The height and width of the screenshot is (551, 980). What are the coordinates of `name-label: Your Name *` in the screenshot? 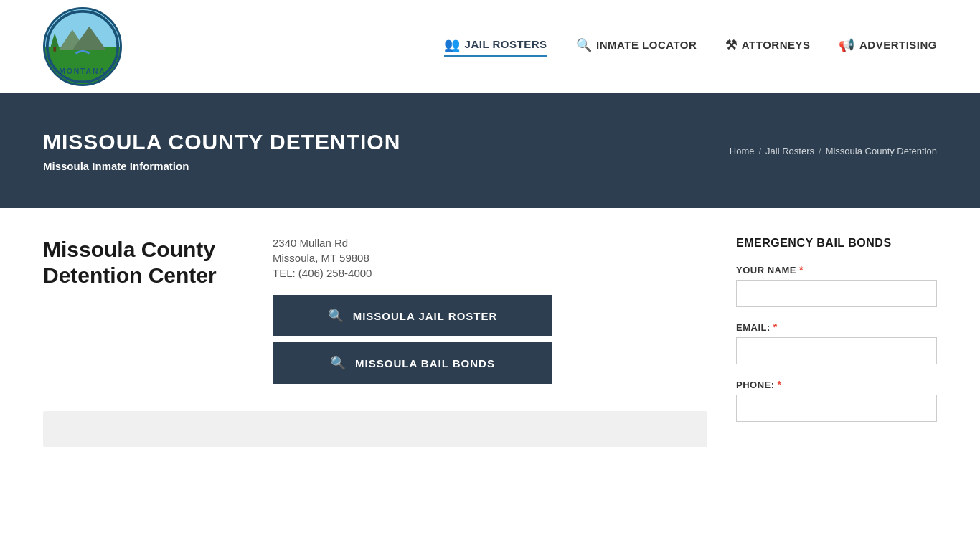 It's located at (837, 270).